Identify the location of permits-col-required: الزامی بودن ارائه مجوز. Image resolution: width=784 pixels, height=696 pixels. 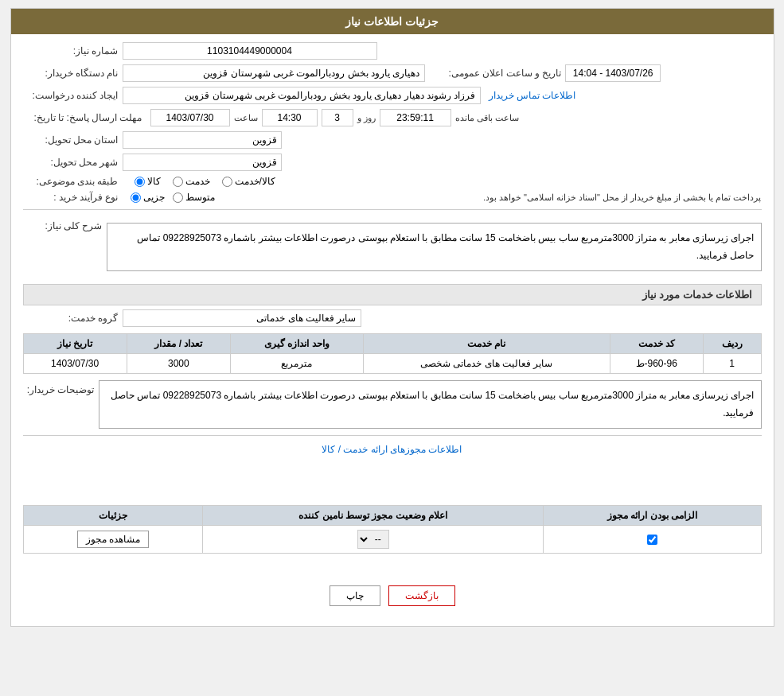
(653, 515).